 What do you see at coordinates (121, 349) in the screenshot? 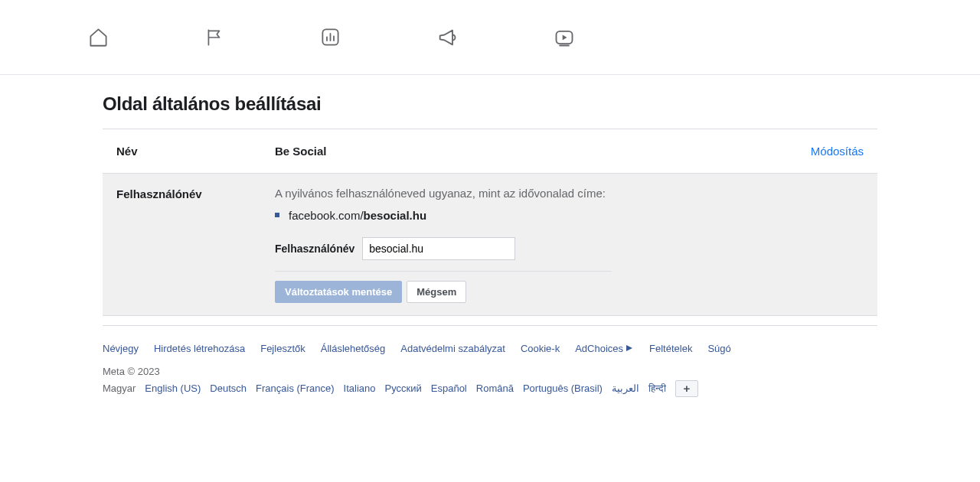
I see `footer-link: Névjegy` at bounding box center [121, 349].